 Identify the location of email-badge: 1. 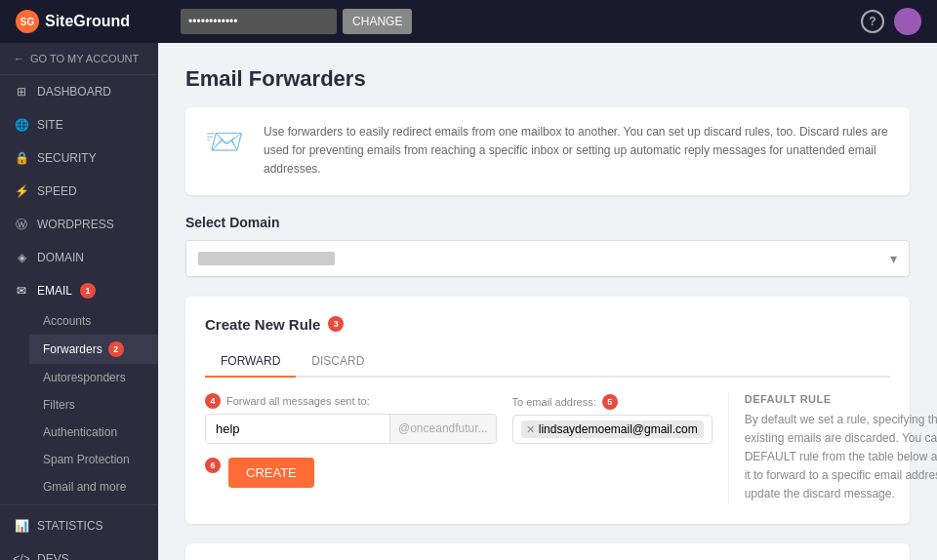
(88, 291).